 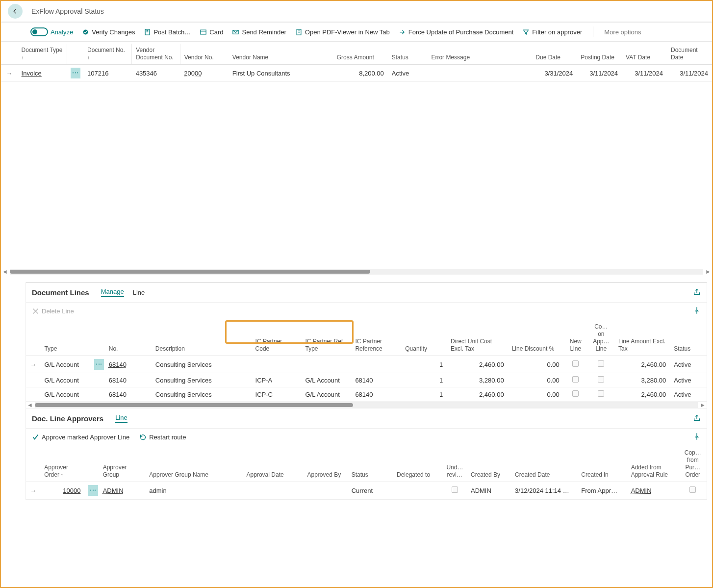 What do you see at coordinates (480, 54) in the screenshot?
I see `col-error: Error Message` at bounding box center [480, 54].